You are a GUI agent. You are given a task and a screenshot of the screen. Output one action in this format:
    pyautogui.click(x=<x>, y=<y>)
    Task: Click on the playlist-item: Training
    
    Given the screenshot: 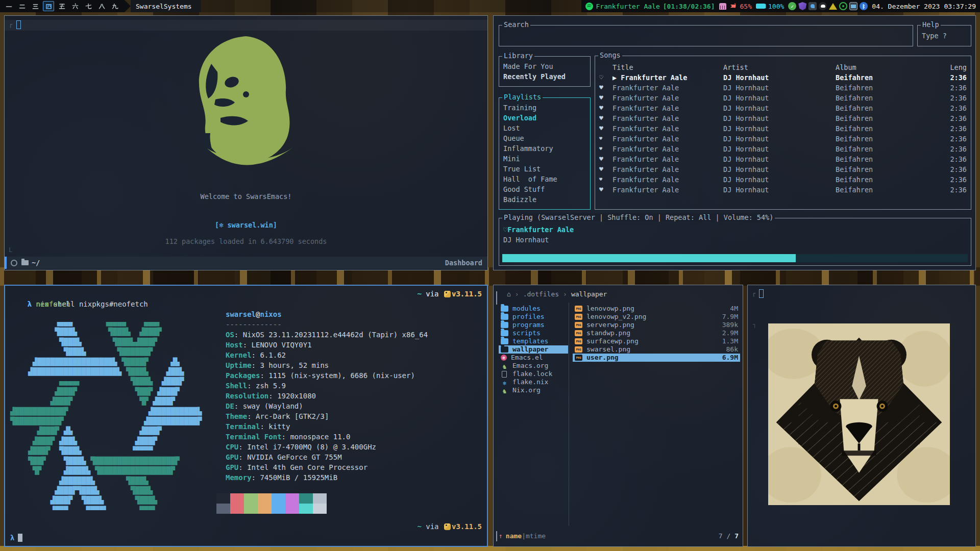 What is the action you would take?
    pyautogui.click(x=545, y=108)
    